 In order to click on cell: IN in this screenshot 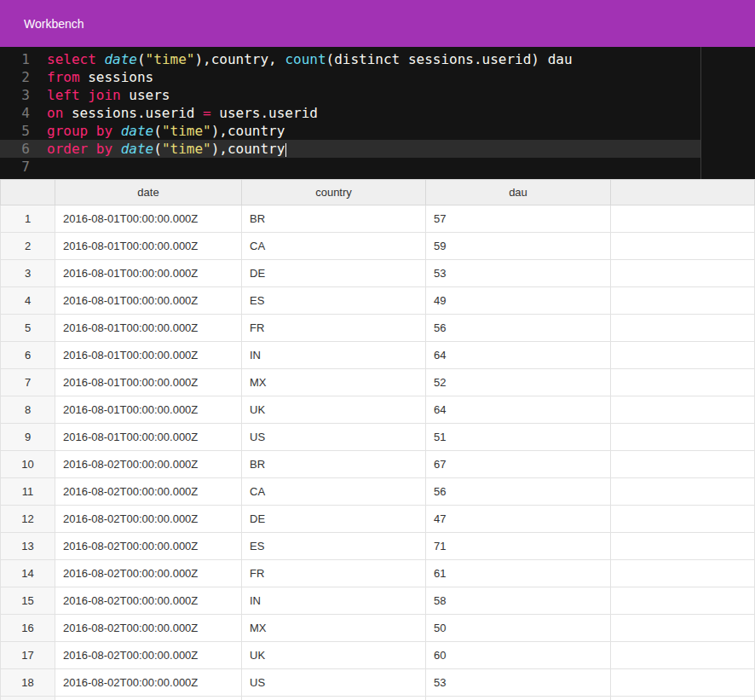, I will do `click(334, 601)`.